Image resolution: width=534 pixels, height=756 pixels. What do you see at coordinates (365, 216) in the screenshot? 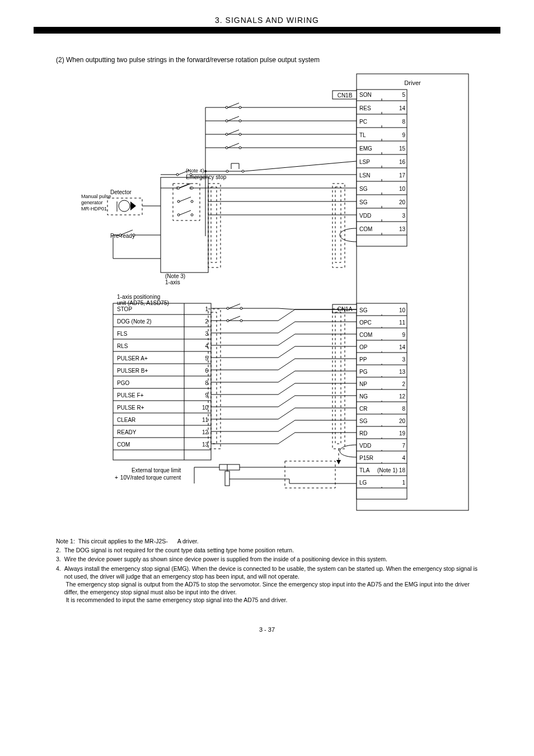
I see `cn1b-name-VDD: VDD` at bounding box center [365, 216].